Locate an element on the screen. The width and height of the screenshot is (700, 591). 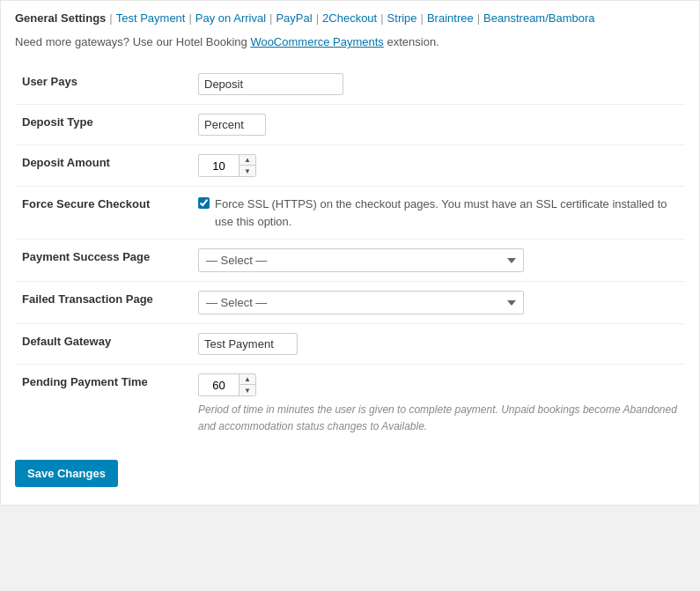
tab-paypal: PayPal is located at coordinates (294, 18).